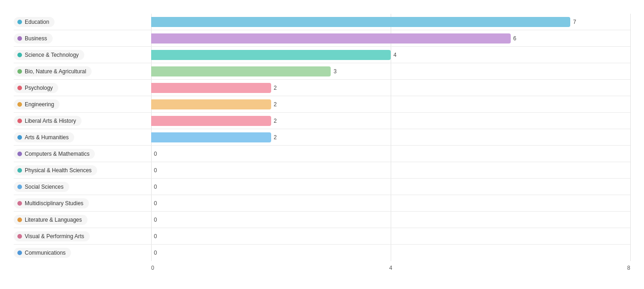 The image size is (644, 289). Describe the element at coordinates (515, 38) in the screenshot. I see `bar-value-label: 6` at that location.